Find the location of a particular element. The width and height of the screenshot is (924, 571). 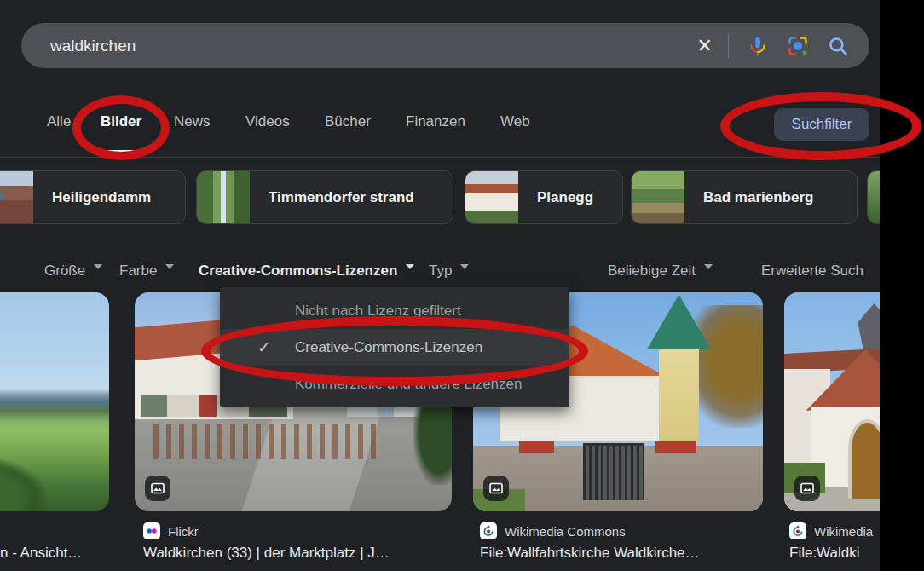

clear-search-icon: ✕ is located at coordinates (705, 46).